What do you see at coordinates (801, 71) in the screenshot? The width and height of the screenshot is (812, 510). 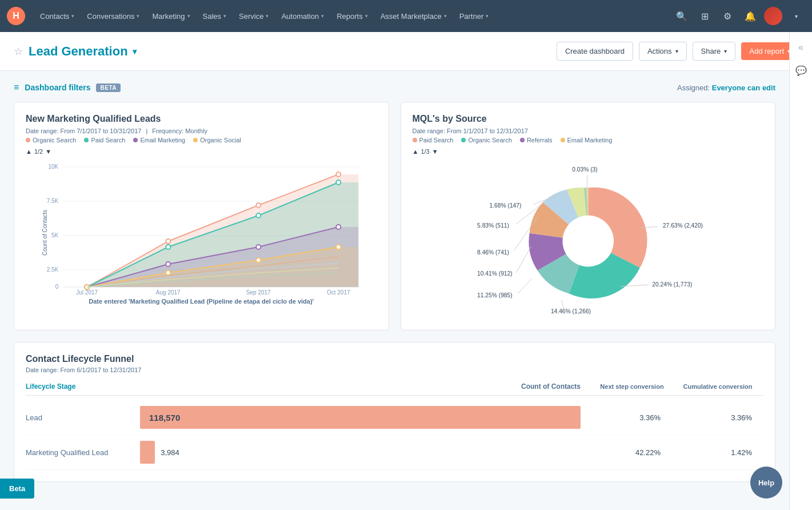 I see `chat-icon: 💬` at bounding box center [801, 71].